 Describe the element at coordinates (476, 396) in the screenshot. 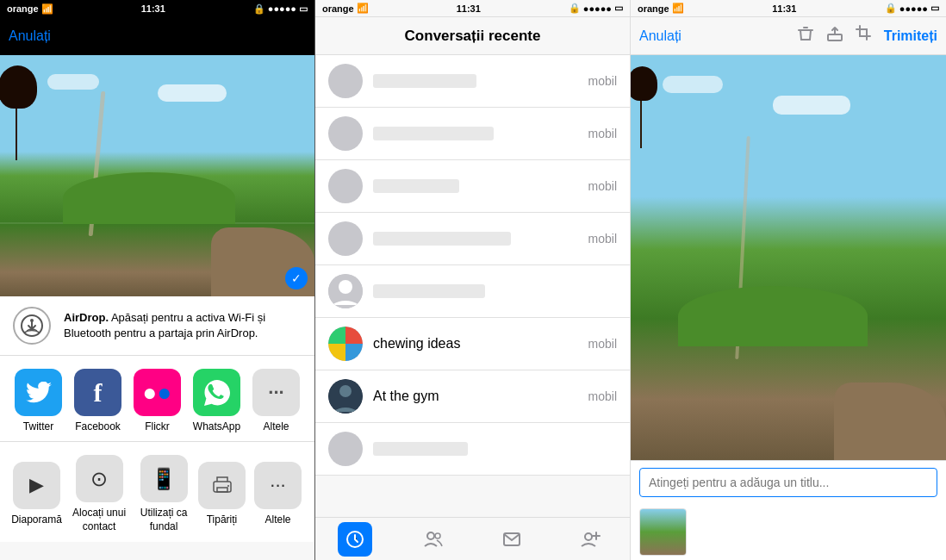

I see `contact-name-gym: At the gym` at that location.